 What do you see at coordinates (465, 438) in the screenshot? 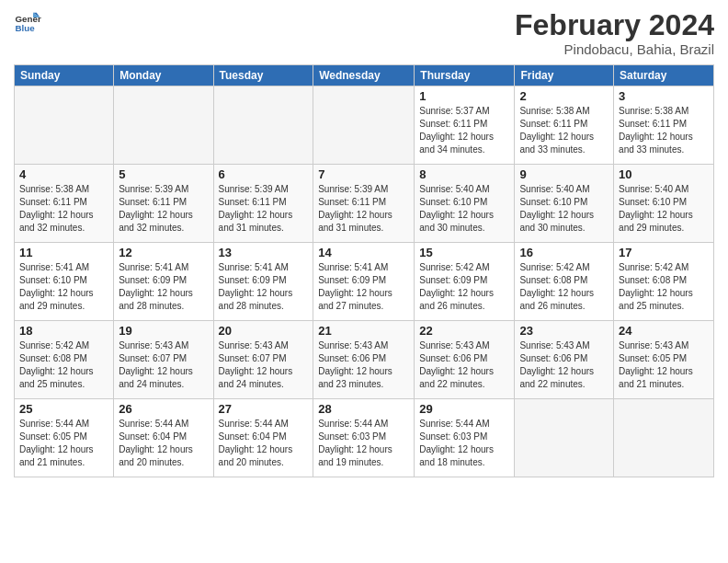
I see `calendar-cell: 29Sunrise: 5:44 AMSunset: 6:03 PMDayligh…` at bounding box center [465, 438].